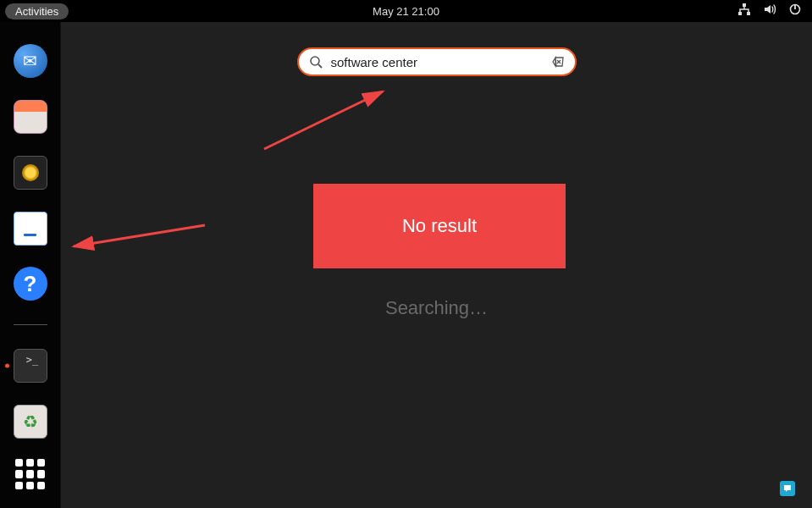 This screenshot has height=508, width=812. I want to click on dash-item-files, so click(30, 117).